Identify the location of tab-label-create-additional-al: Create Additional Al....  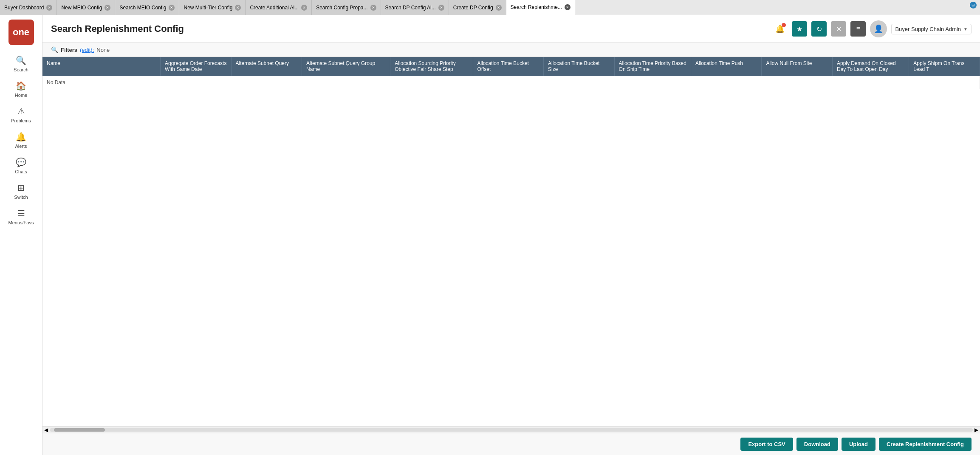
(274, 8).